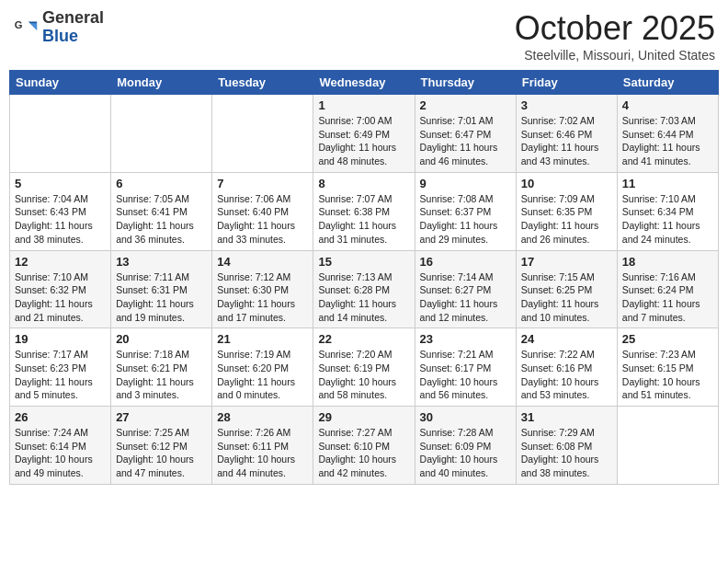 This screenshot has height=563, width=728. I want to click on day-info: Sunrise: 7:24 AM Sunset: 6:14 PM Dayligh…, so click(61, 453).